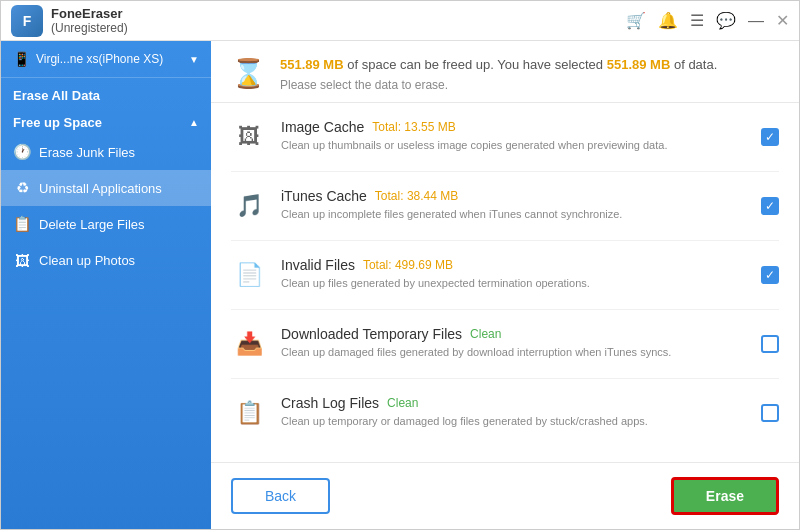 Image resolution: width=800 pixels, height=530 pixels. I want to click on downloaded-temp-desc: Clean up damaged files generated by down…, so click(514, 352).